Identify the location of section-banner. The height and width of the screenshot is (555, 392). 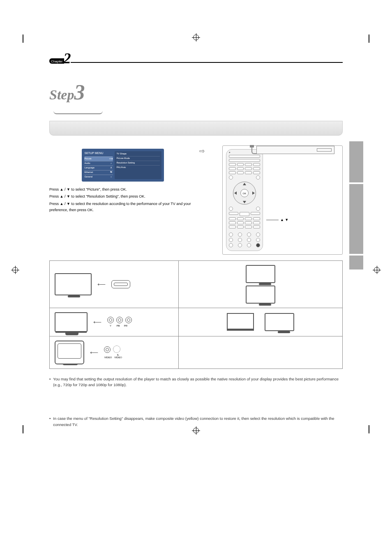
(196, 128).